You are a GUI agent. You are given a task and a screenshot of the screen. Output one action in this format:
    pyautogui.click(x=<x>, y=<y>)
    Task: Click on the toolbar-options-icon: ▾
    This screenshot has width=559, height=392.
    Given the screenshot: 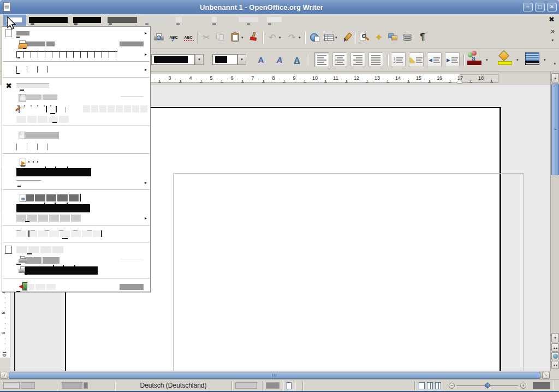 What is the action you would take?
    pyautogui.click(x=552, y=40)
    